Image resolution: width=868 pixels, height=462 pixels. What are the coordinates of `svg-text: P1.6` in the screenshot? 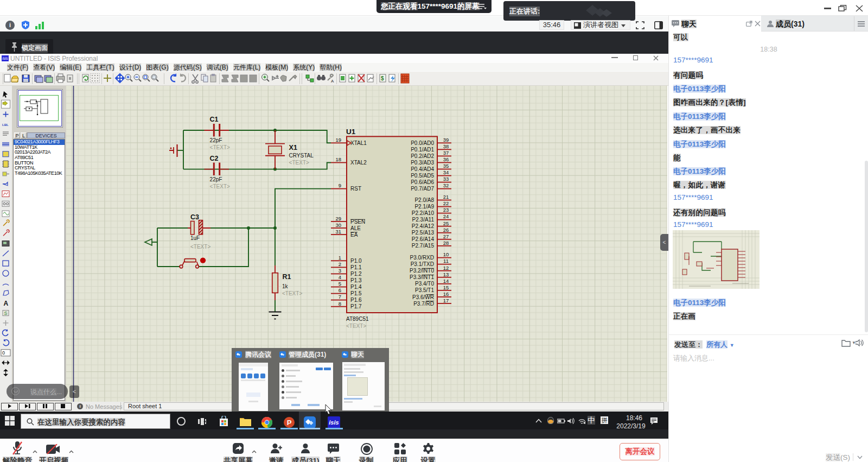 It's located at (356, 300).